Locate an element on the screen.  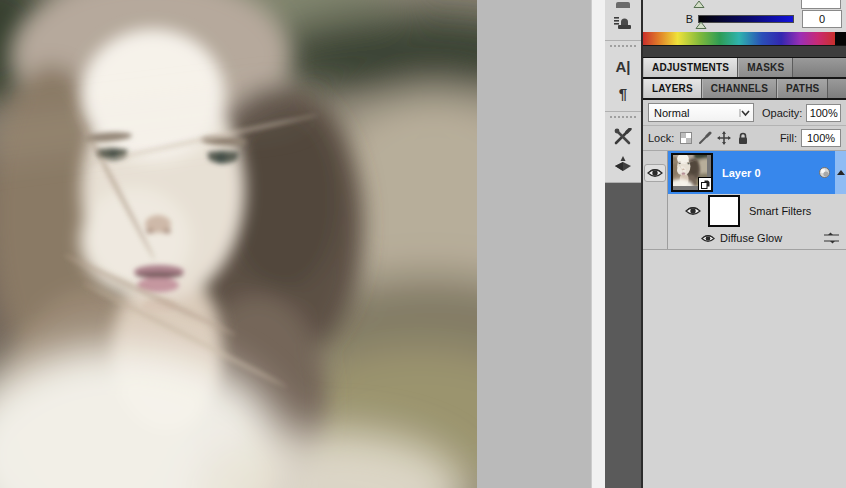
dock-icon-area: A| ¶ is located at coordinates (623, 92).